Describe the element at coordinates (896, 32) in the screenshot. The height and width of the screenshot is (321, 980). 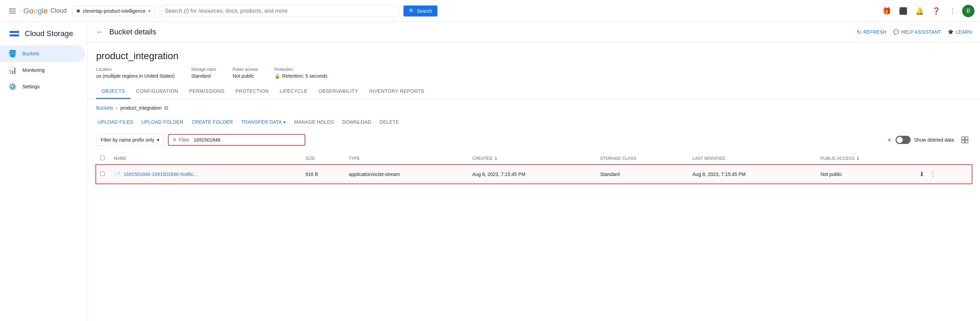
I see `help-assistant-icon: 💬` at that location.